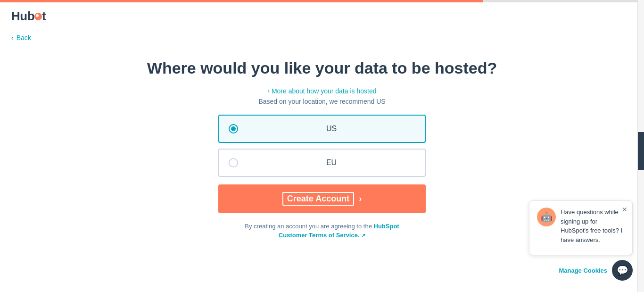 Image resolution: width=644 pixels, height=292 pixels. I want to click on create-account-arrow-icon: ›, so click(360, 199).